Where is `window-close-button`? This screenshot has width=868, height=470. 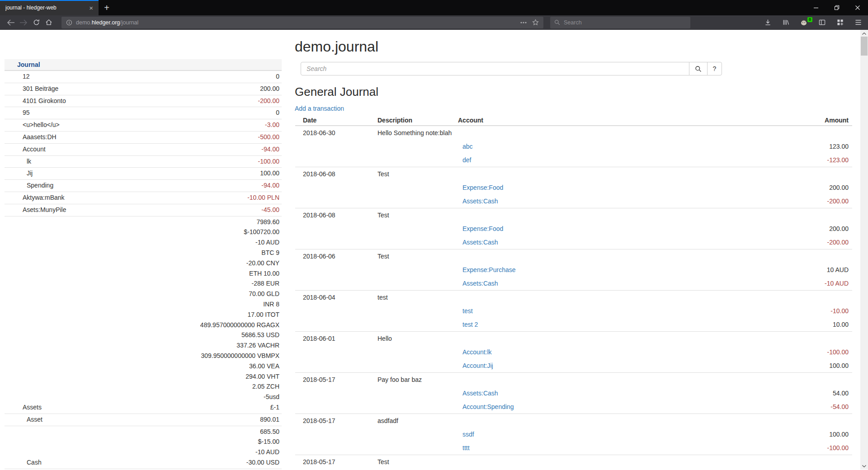
window-close-button is located at coordinates (858, 8).